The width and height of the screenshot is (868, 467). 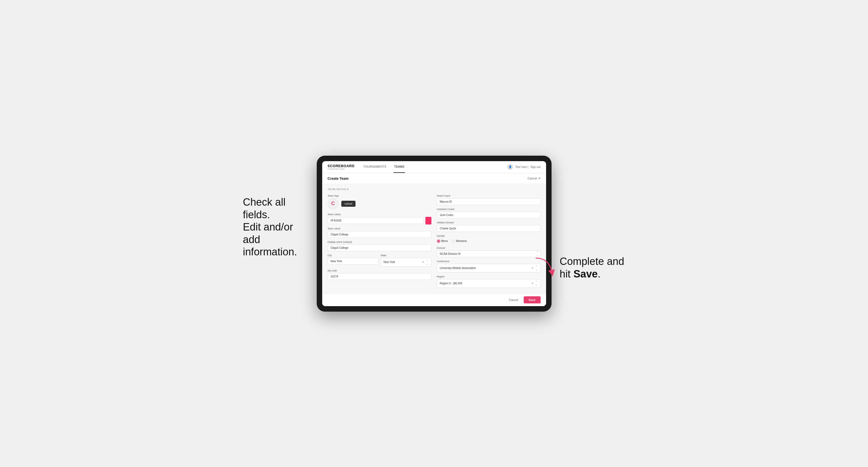 I want to click on team-name-input, so click(x=379, y=235).